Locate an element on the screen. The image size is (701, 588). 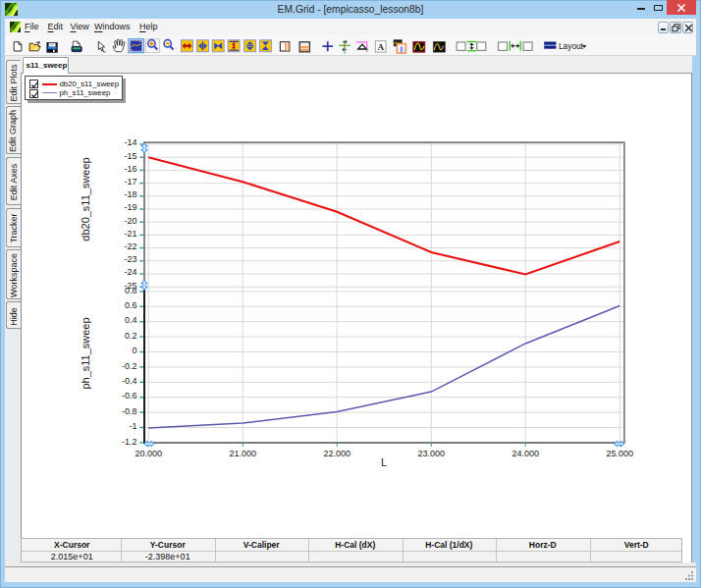
svg-text: -20 is located at coordinates (130, 221).